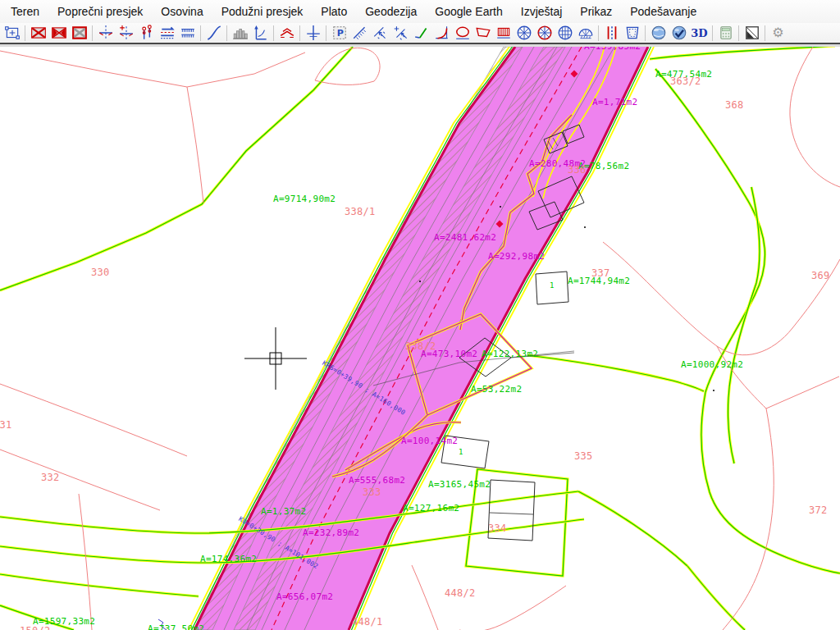  What do you see at coordinates (359, 33) in the screenshot?
I see `slope-hatch-button` at bounding box center [359, 33].